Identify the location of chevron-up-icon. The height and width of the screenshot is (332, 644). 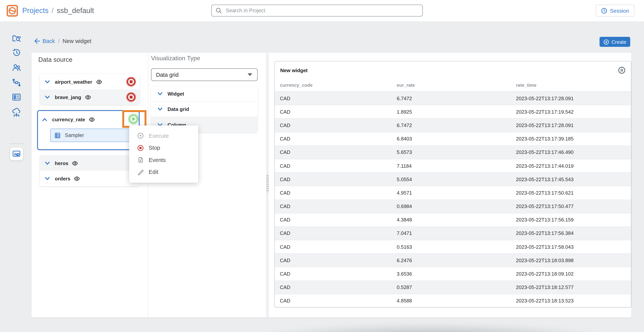
(45, 119).